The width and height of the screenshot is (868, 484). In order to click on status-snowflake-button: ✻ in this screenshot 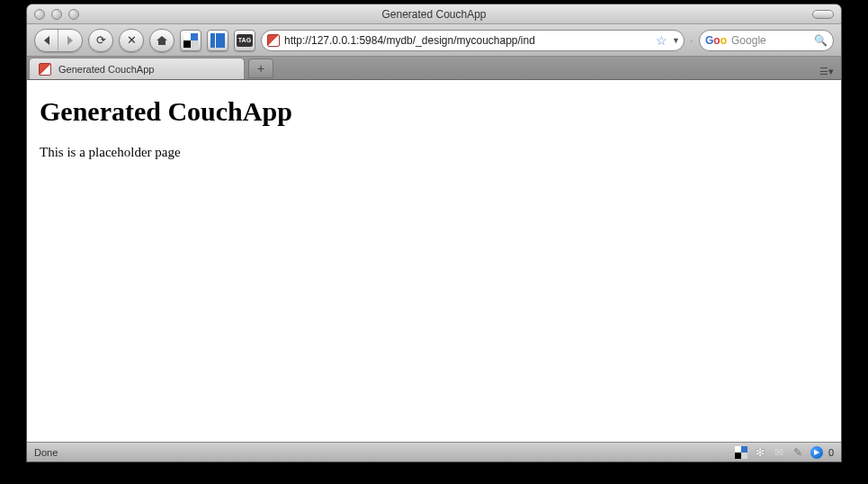, I will do `click(761, 452)`.